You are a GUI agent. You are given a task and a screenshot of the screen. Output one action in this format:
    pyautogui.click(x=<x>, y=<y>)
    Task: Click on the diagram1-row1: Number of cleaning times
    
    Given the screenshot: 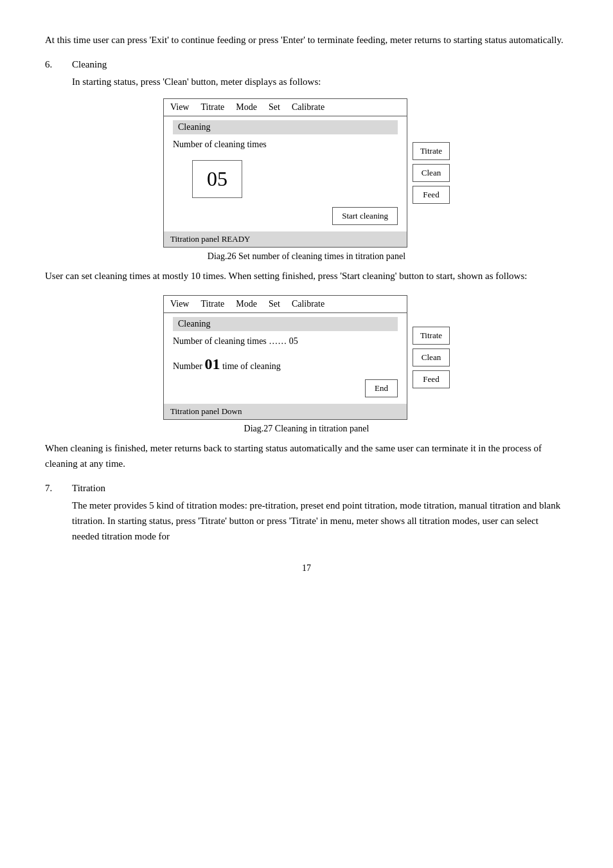 What is the action you would take?
    pyautogui.click(x=285, y=145)
    